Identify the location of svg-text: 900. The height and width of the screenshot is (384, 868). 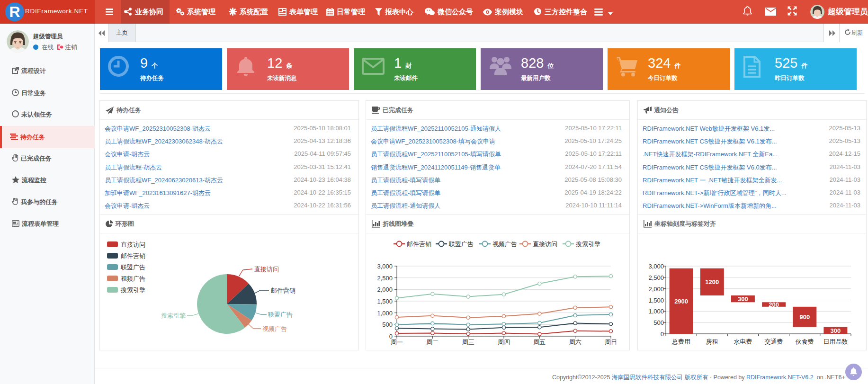
(805, 317).